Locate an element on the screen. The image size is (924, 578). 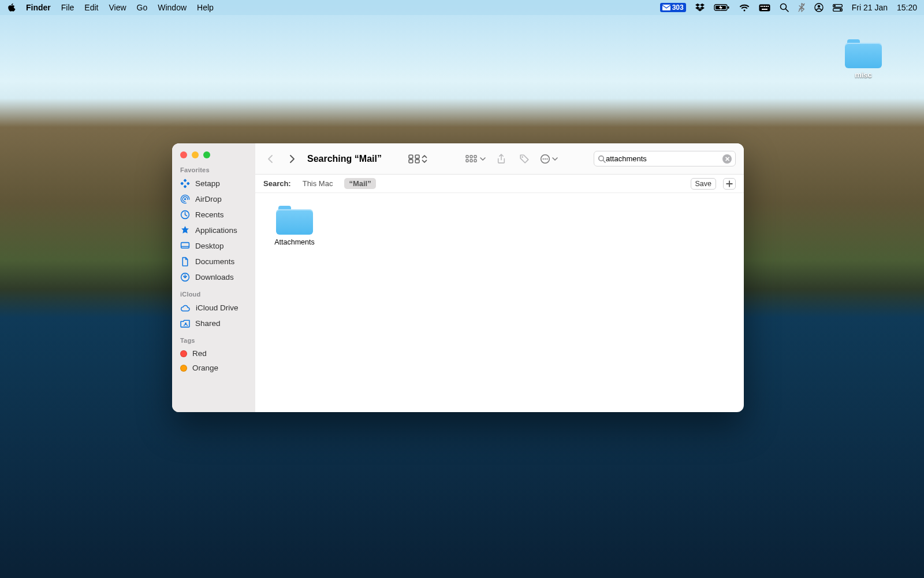
setapp-icon is located at coordinates (185, 184).